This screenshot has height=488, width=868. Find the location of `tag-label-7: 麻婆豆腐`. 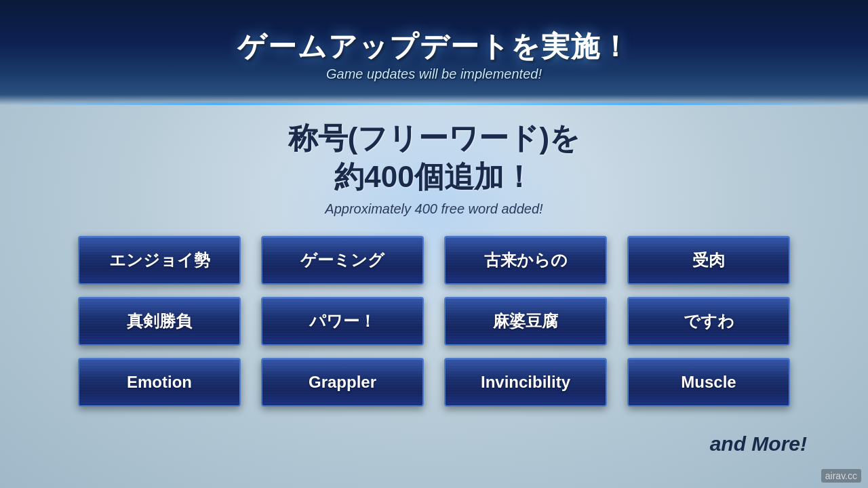

tag-label-7: 麻婆豆腐 is located at coordinates (526, 321).